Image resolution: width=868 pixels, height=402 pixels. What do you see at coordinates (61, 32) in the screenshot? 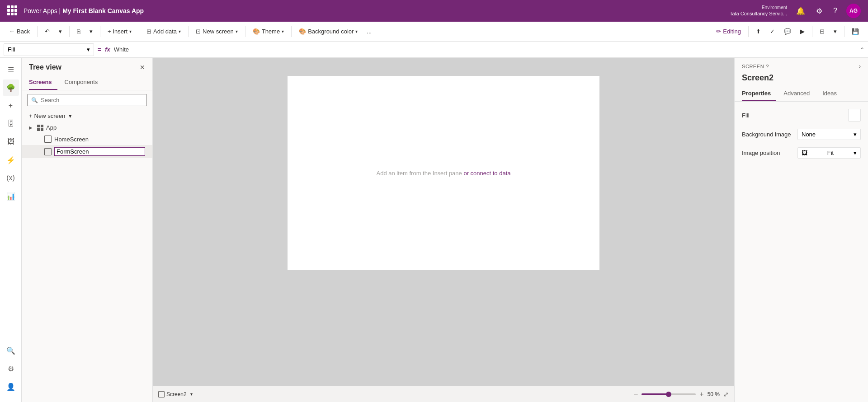
I see `undo-dropdown-button: ▾` at bounding box center [61, 32].